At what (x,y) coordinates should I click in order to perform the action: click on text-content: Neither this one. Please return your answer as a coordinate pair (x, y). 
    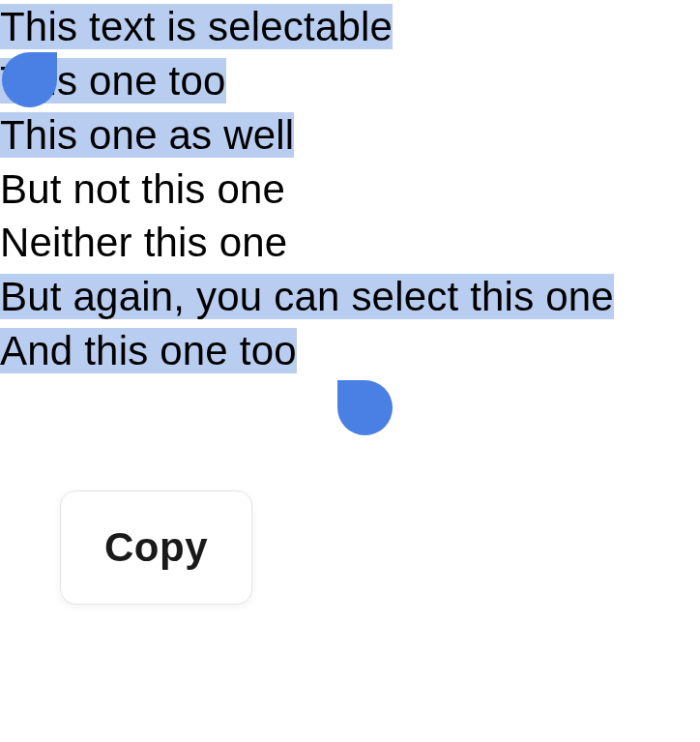
    Looking at the image, I should click on (143, 242).